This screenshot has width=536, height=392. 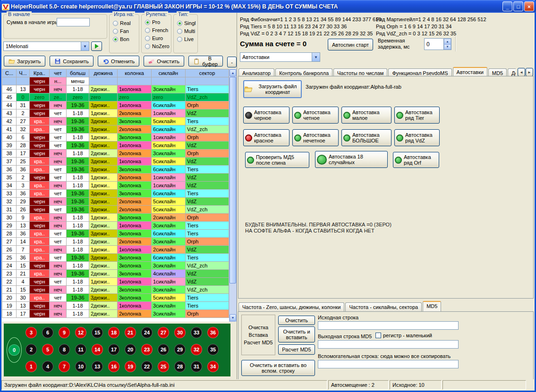 What do you see at coordinates (147, 367) in the screenshot?
I see `board-number-22: 22` at bounding box center [147, 367].